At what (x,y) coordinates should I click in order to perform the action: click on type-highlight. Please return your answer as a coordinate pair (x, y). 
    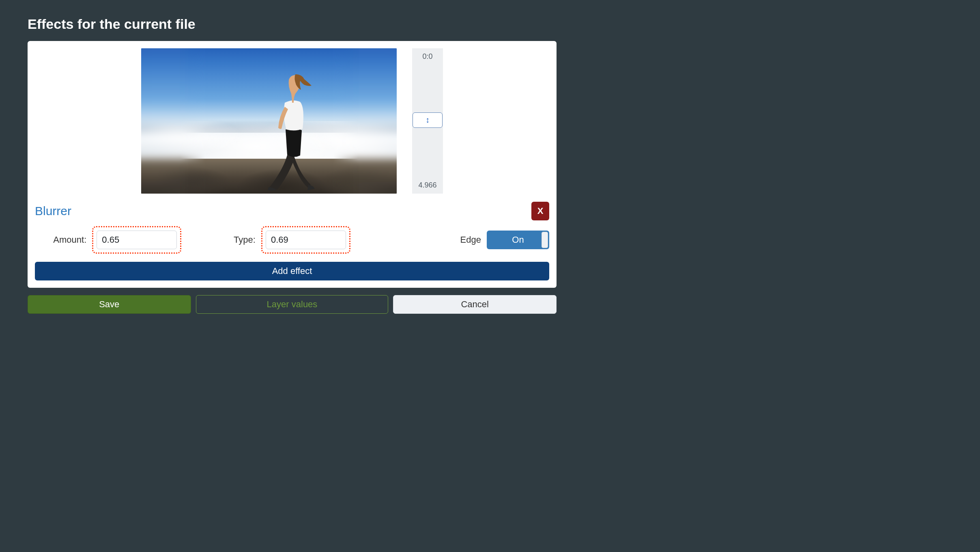
    Looking at the image, I should click on (306, 240).